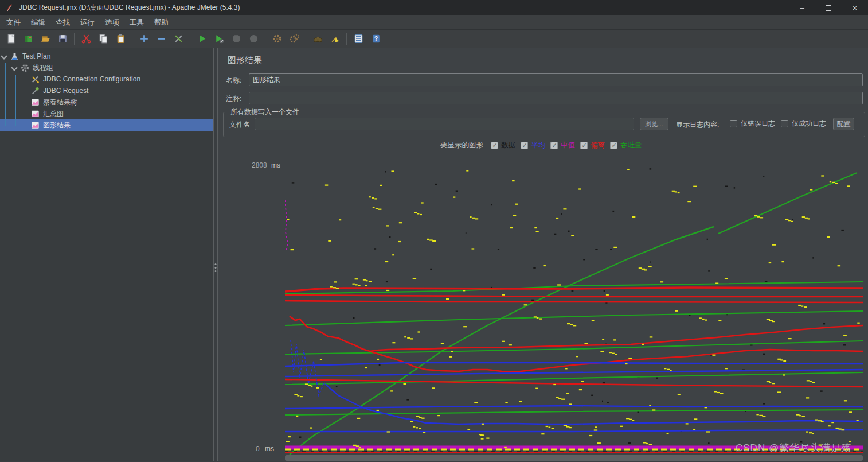 The height and width of the screenshot is (462, 868). I want to click on tree-item-汇总图: 汇总图, so click(107, 114).